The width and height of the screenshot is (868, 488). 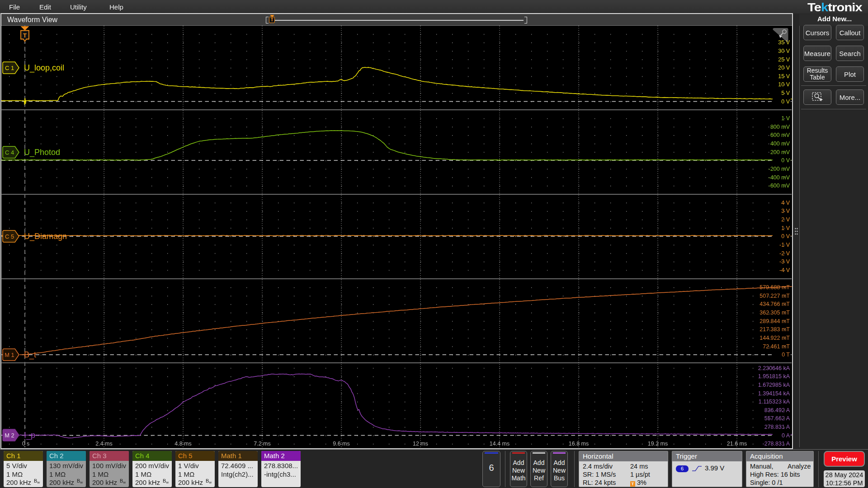 I want to click on svg-text: 836.492 A, so click(x=778, y=410).